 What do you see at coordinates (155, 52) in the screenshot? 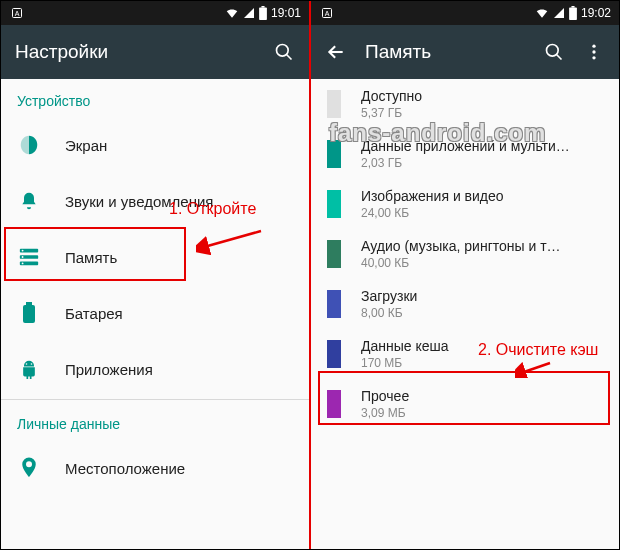
I see `app-bar: Настройки` at bounding box center [155, 52].